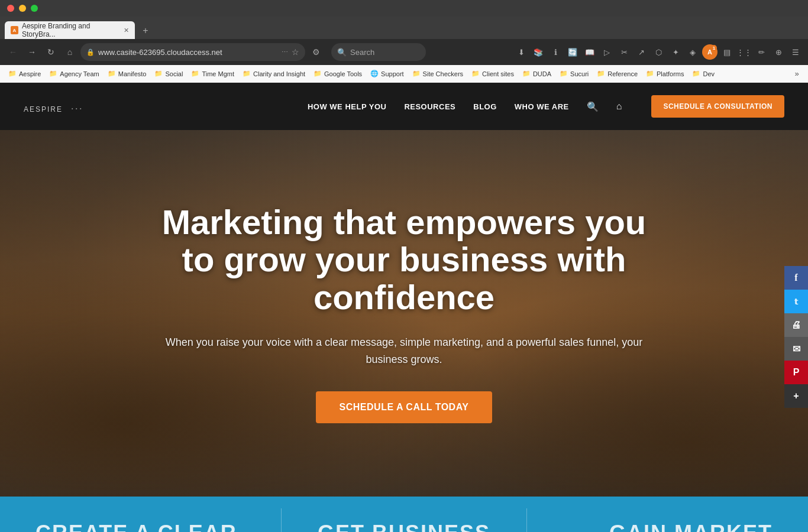 This screenshot has width=808, height=532. Describe the element at coordinates (676, 52) in the screenshot. I see `ext1-icon: ✦` at that location.